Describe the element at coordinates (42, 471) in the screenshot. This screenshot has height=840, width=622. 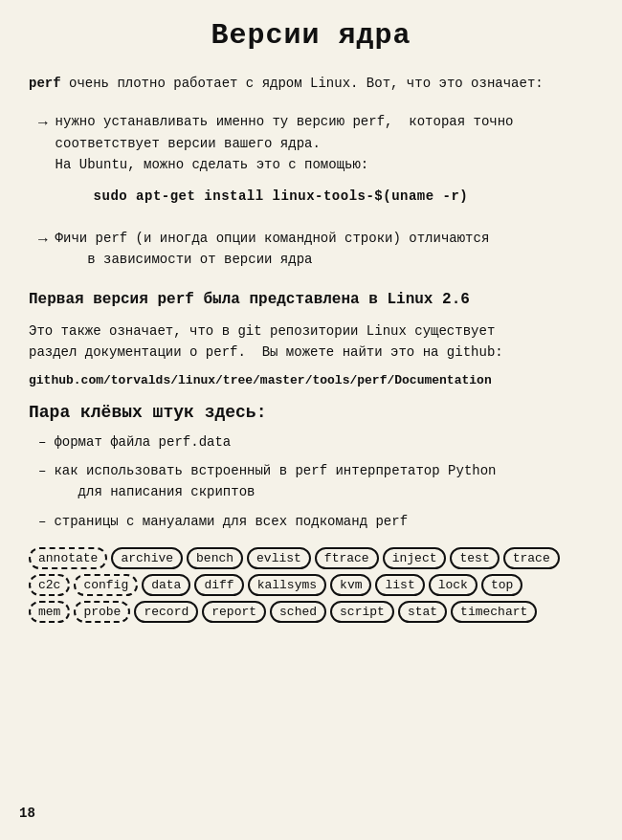
I see `dash-sym-2: –` at that location.